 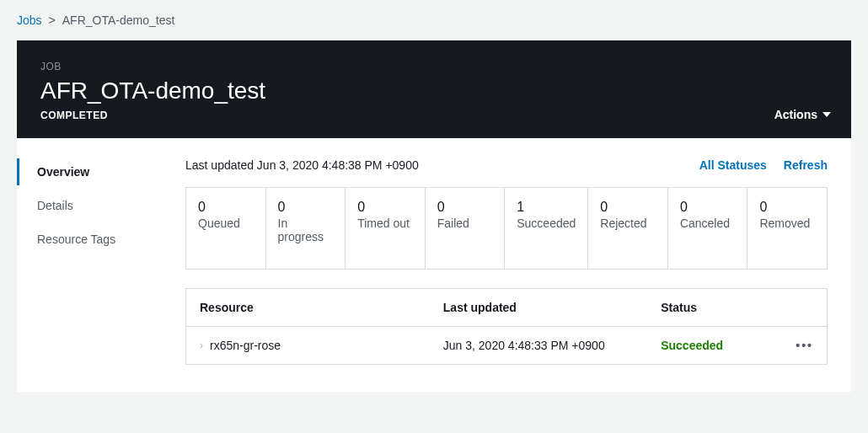 I want to click on actions-label: Actions, so click(x=796, y=115).